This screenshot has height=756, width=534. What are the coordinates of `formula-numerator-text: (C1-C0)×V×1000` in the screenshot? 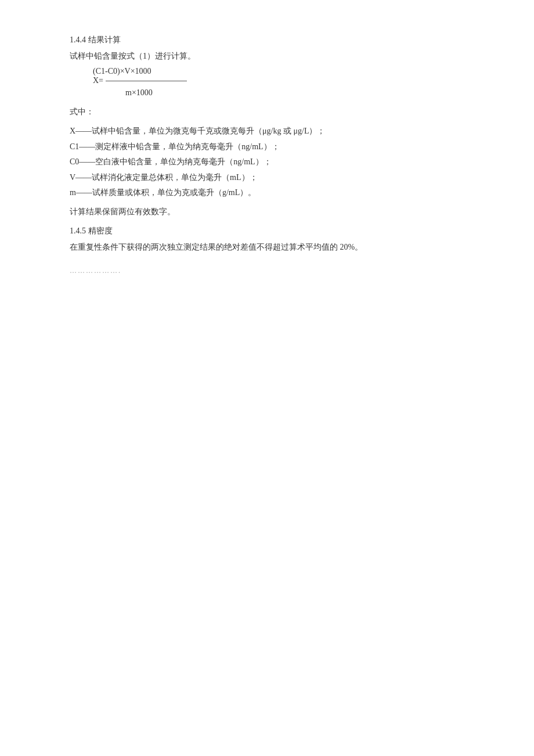 It's located at (122, 71).